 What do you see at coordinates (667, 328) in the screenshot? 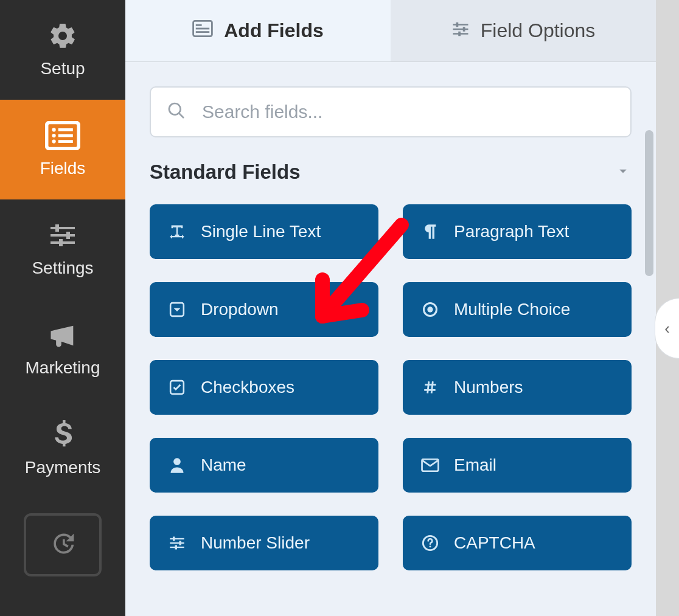
I see `chevron-left-icon: ‹` at bounding box center [667, 328].